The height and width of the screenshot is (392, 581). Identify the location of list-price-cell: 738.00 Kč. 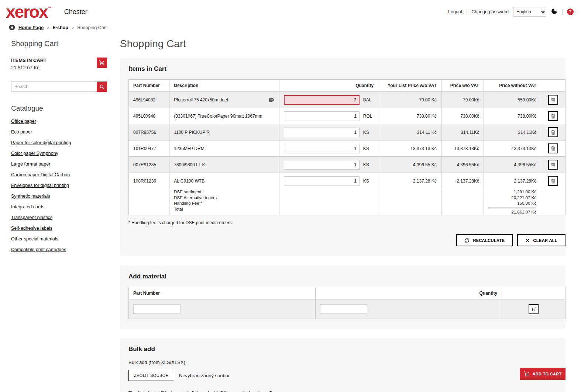
(410, 116).